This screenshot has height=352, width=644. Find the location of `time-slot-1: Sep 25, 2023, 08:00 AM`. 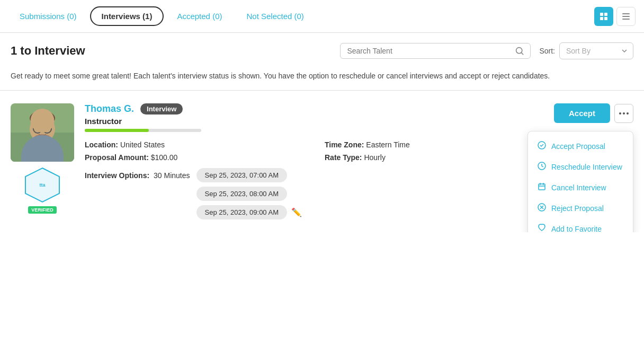

time-slot-1: Sep 25, 2023, 08:00 AM is located at coordinates (242, 194).